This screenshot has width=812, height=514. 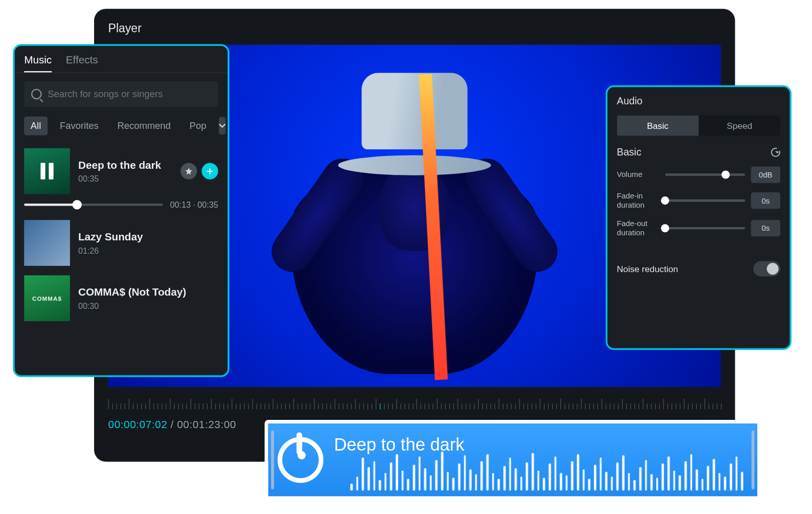 What do you see at coordinates (705, 175) in the screenshot?
I see `volume-slider` at bounding box center [705, 175].